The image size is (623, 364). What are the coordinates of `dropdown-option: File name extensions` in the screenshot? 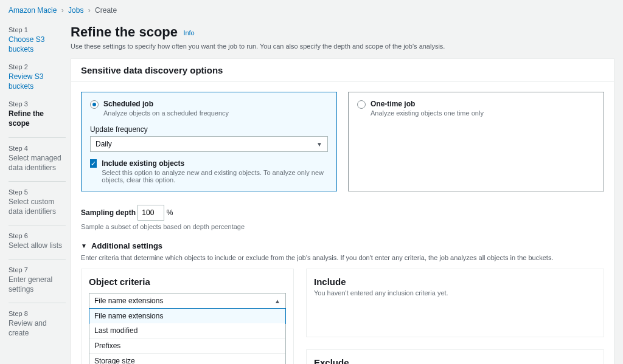 It's located at (187, 316).